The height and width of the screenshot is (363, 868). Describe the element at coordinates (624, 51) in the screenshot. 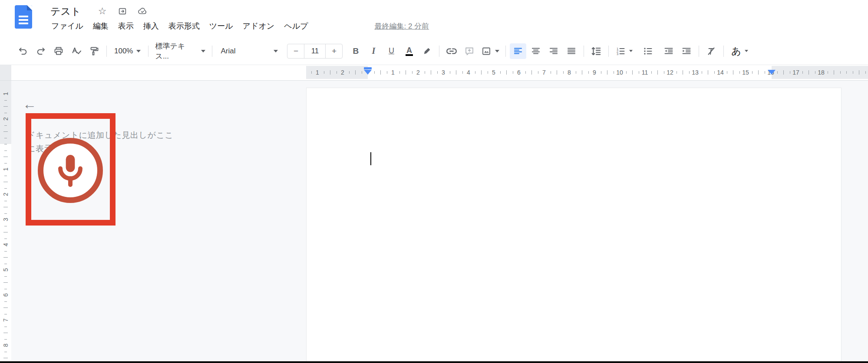

I see `numbered-list-button: 123` at that location.